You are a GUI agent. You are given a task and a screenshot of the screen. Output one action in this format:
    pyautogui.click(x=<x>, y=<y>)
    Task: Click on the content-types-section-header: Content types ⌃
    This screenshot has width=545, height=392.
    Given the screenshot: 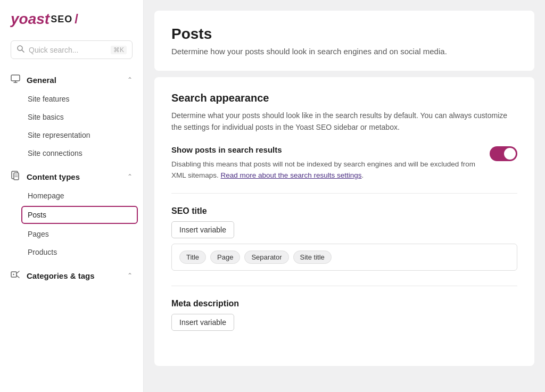 What is the action you would take?
    pyautogui.click(x=71, y=177)
    